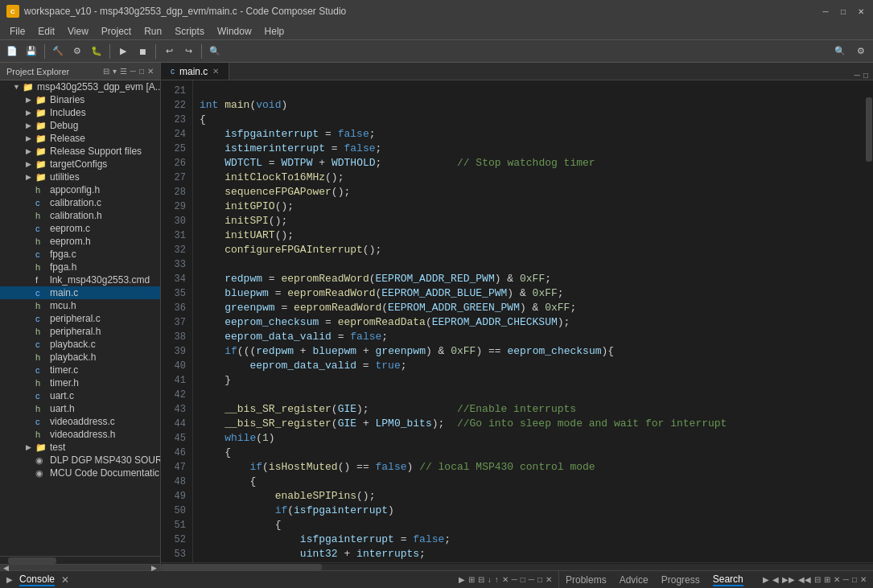  What do you see at coordinates (80, 357) in the screenshot?
I see `tree-playback-h: ▶ h playback.h` at bounding box center [80, 357].